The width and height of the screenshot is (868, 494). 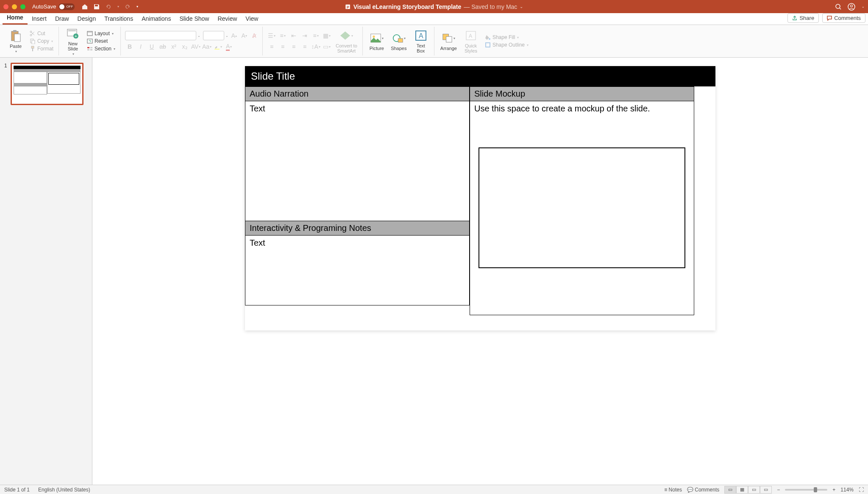 What do you see at coordinates (218, 47) in the screenshot?
I see `highlight-button: ▾` at bounding box center [218, 47].